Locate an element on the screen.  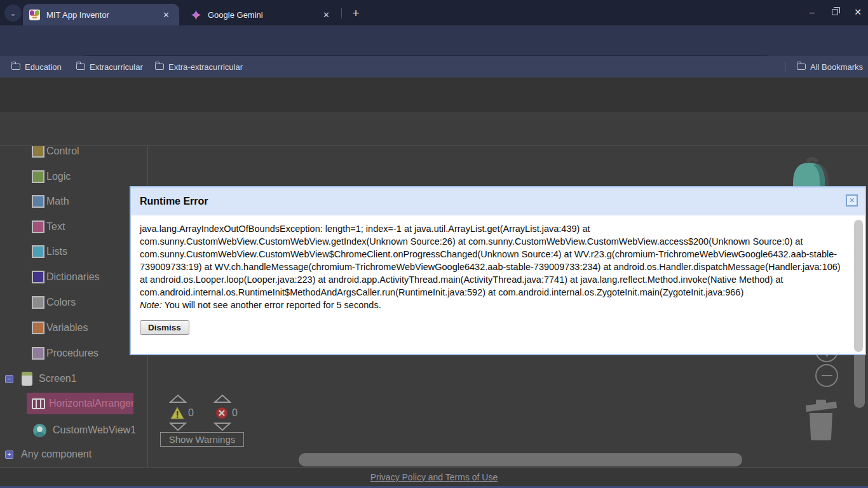
logic-color-swatch is located at coordinates (38, 177).